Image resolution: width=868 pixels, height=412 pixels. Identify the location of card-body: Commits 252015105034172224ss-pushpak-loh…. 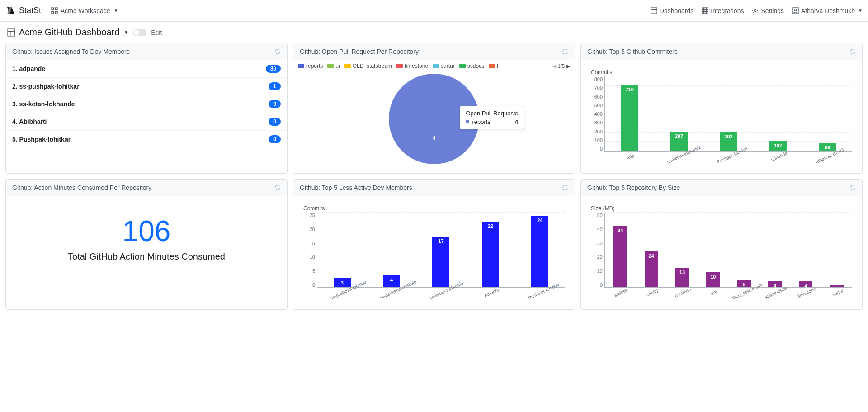
(434, 253).